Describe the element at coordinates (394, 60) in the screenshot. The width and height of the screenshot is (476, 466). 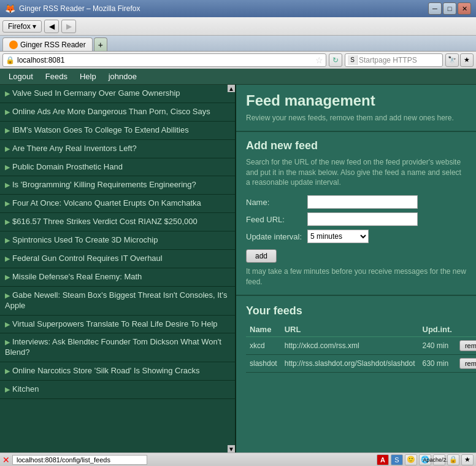
I see `search-box: S Startpage HTTPS` at that location.